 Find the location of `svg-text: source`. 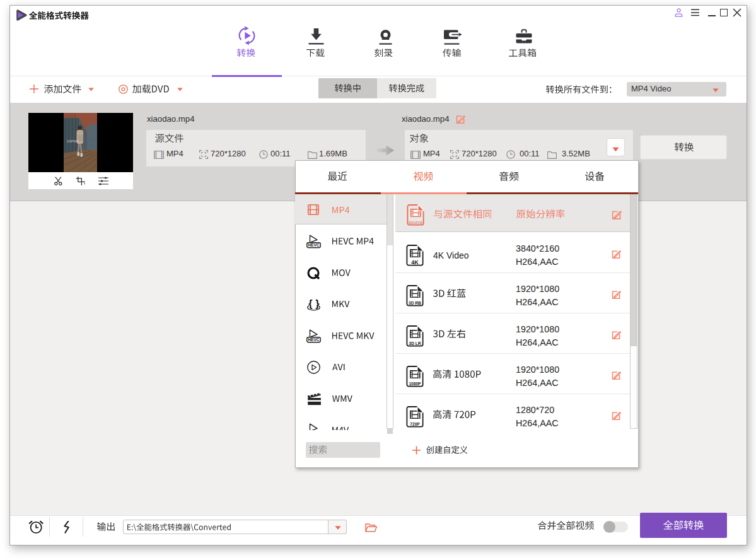

svg-text: source is located at coordinates (416, 222).